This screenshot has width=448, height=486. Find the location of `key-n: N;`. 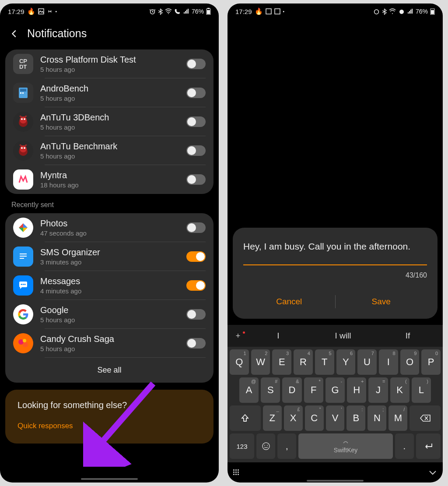

key-n: N; is located at coordinates (377, 418).